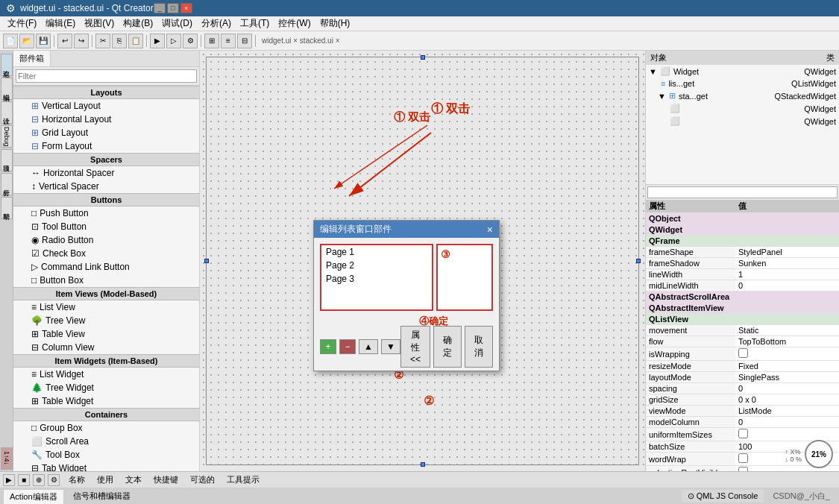 This screenshot has height=504, width=839. I want to click on maximize-button: □, so click(173, 8).